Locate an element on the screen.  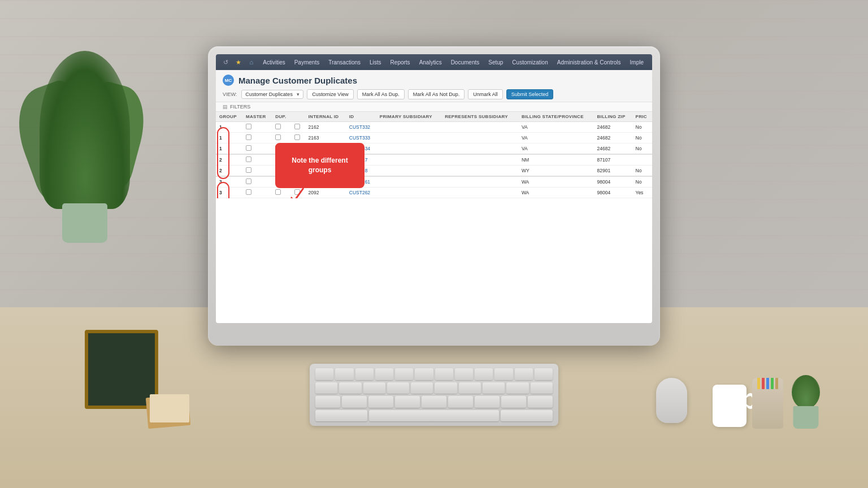
unmark-all-button: Unmark All is located at coordinates (485, 94).